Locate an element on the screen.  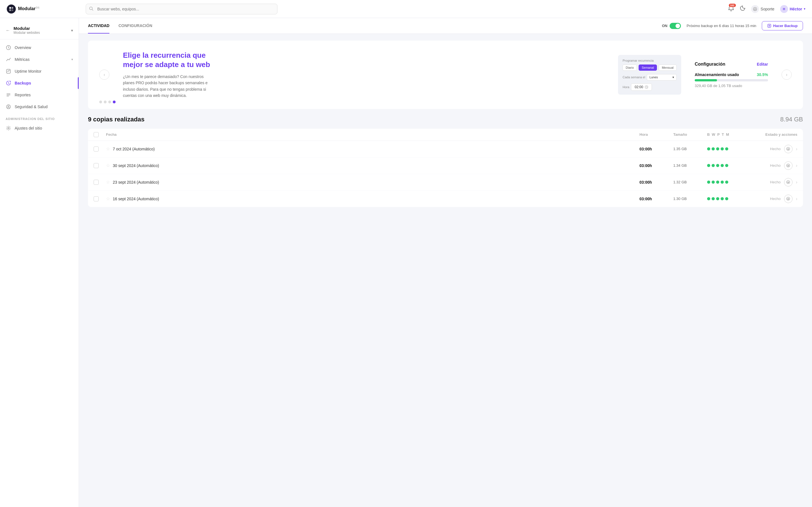
table-row: ☆ 16 sept 2024 (Automático) 03:00h 1.30 … is located at coordinates (446, 199).